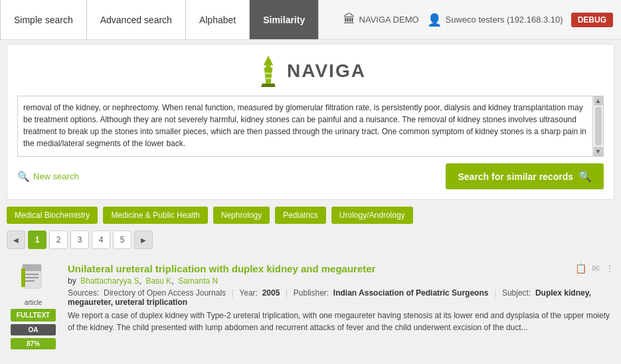 The image size is (621, 364). I want to click on author-3: Samanta N, so click(198, 281).